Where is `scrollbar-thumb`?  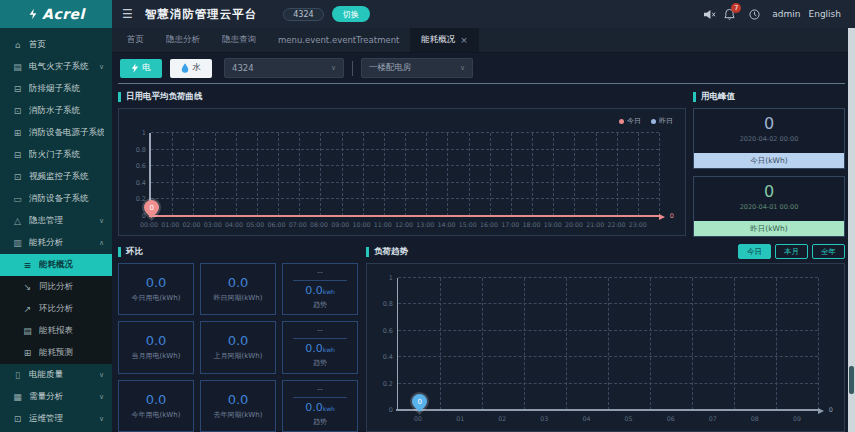
scrollbar-thumb is located at coordinates (852, 380).